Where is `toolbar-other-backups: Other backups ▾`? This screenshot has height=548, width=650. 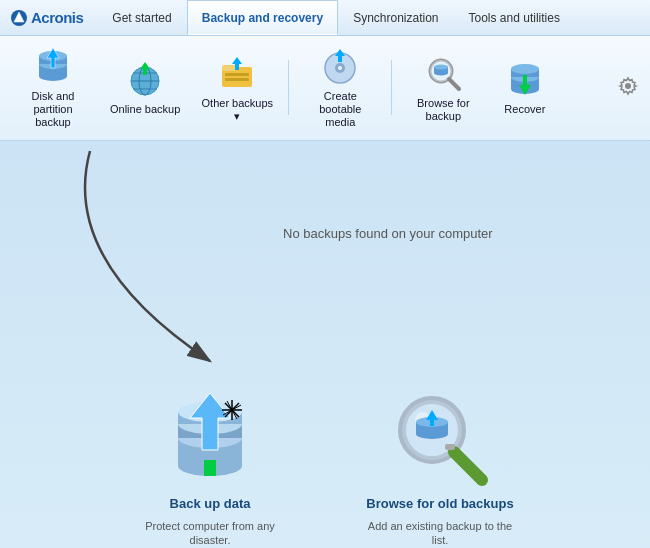 toolbar-other-backups: Other backups ▾ is located at coordinates (237, 88).